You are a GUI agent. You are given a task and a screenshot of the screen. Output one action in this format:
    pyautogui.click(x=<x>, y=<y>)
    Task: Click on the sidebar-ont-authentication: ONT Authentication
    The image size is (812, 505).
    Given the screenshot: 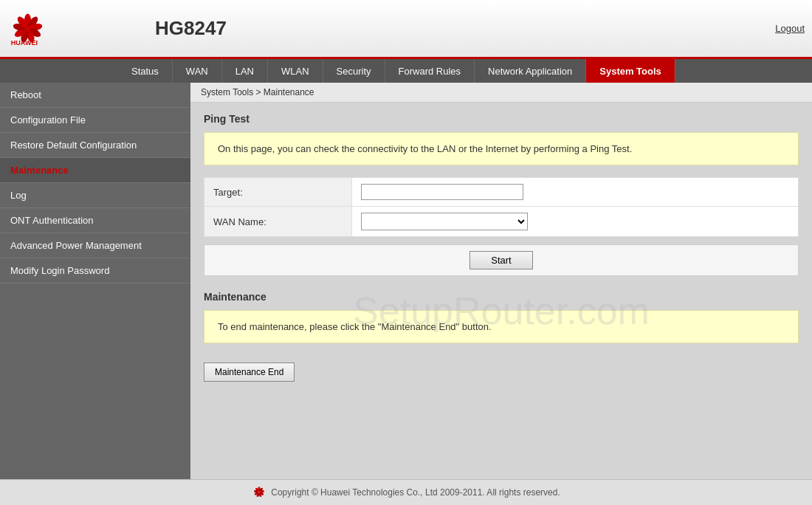 What is the action you would take?
    pyautogui.click(x=95, y=221)
    